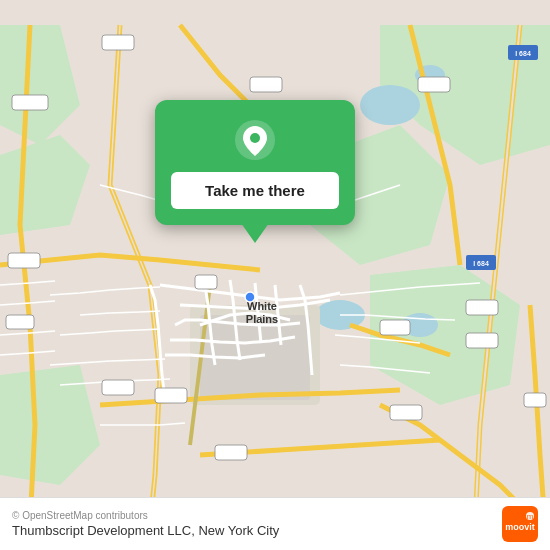  Describe the element at coordinates (255, 190) in the screenshot. I see `take-me-there-button: Take me there` at that location.